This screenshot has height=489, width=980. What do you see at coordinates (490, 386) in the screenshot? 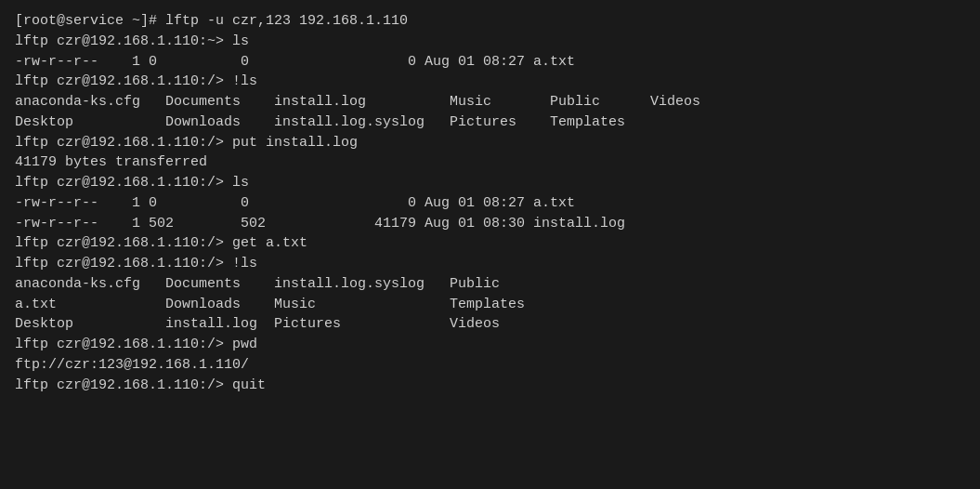
I see `terminal-line: lftp czr@192.168.1.110:/> quit` at bounding box center [490, 386].